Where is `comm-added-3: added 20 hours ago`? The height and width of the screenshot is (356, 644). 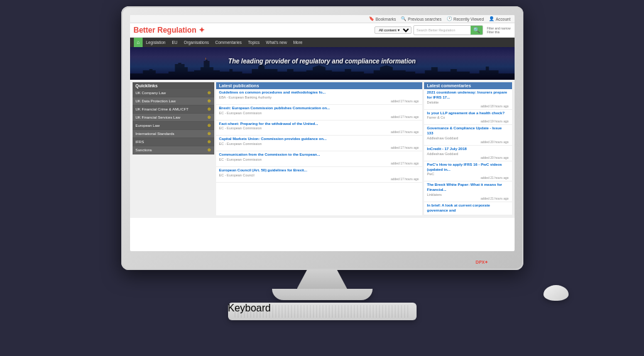 comm-added-3: added 20 hours ago is located at coordinates (468, 158).